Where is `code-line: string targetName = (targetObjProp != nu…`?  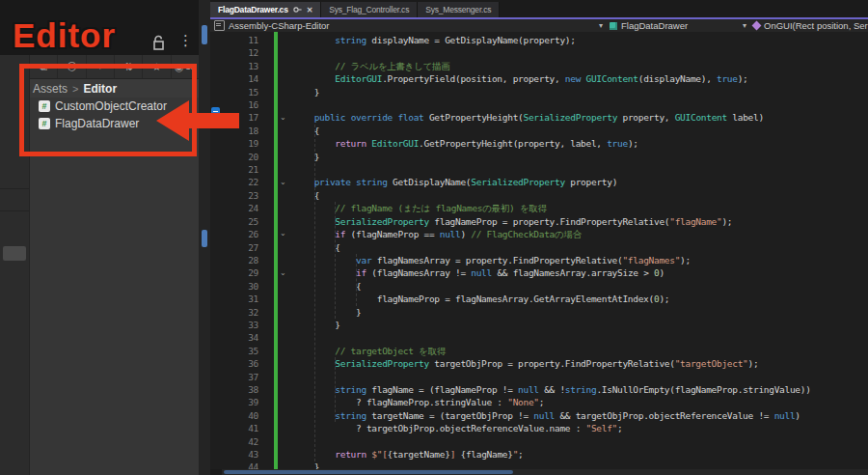 code-line: string targetName = (targetObjProp != nu… is located at coordinates (552, 415).